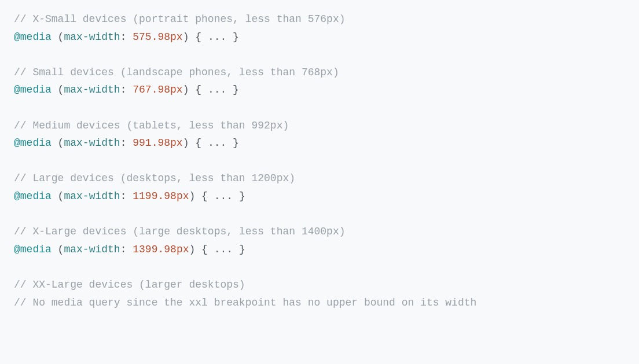 Image resolution: width=639 pixels, height=364 pixels. Describe the element at coordinates (320, 303) in the screenshot. I see `code-line: // No media query since the xxl breakpoi…` at that location.